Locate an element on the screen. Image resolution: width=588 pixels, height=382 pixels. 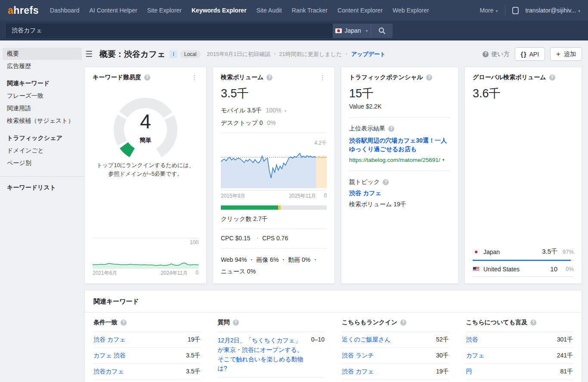
nav-keywords-explorer: Keywords Explorer is located at coordinates (219, 10).